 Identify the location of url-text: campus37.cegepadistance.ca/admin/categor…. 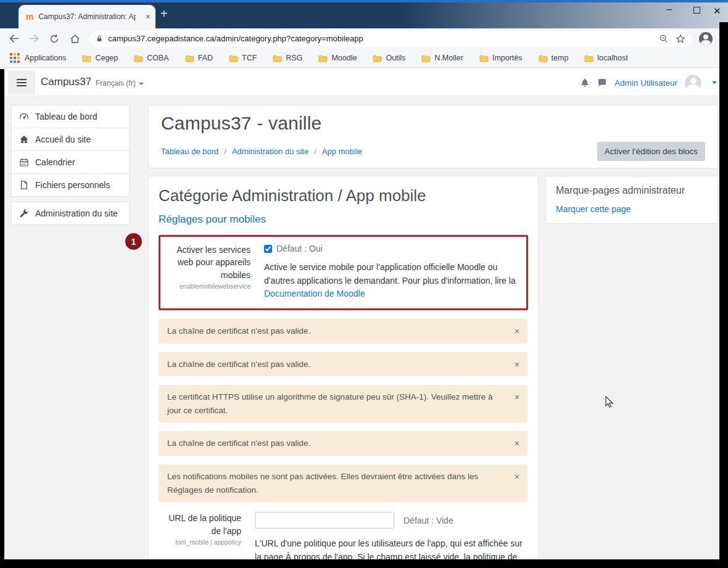
(380, 38).